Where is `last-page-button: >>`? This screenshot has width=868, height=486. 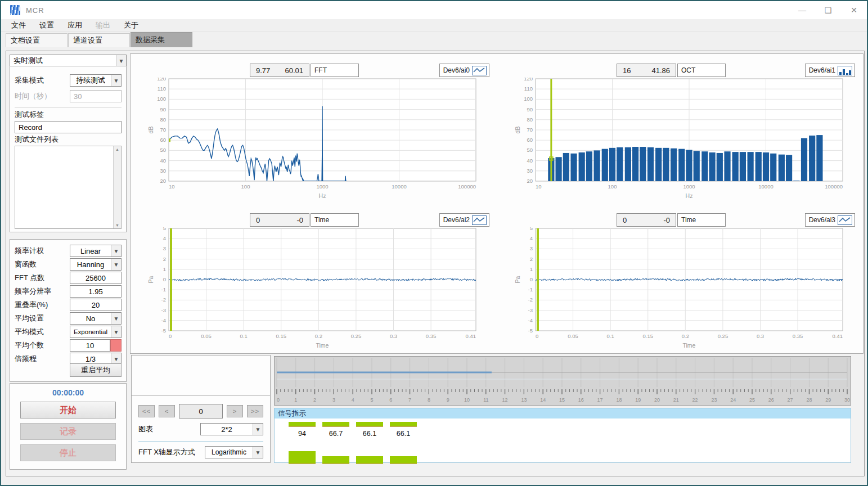
last-page-button: >> is located at coordinates (255, 411).